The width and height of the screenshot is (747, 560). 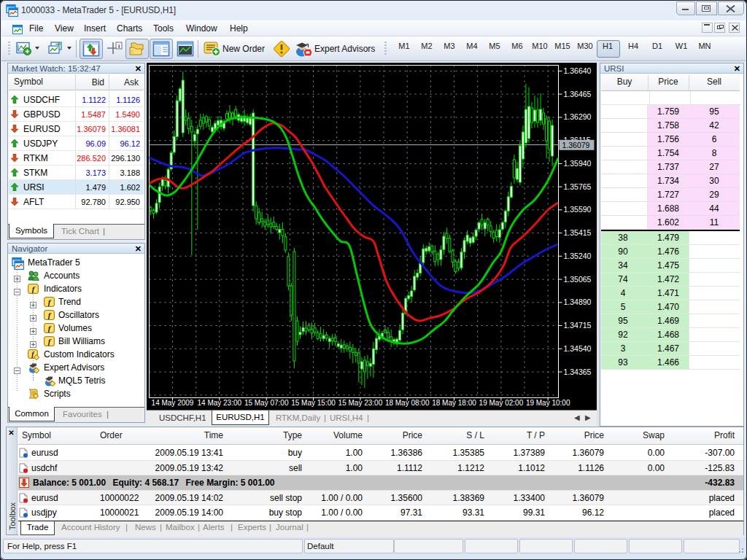 I want to click on svg-text: 14 May 23:00, so click(x=219, y=402).